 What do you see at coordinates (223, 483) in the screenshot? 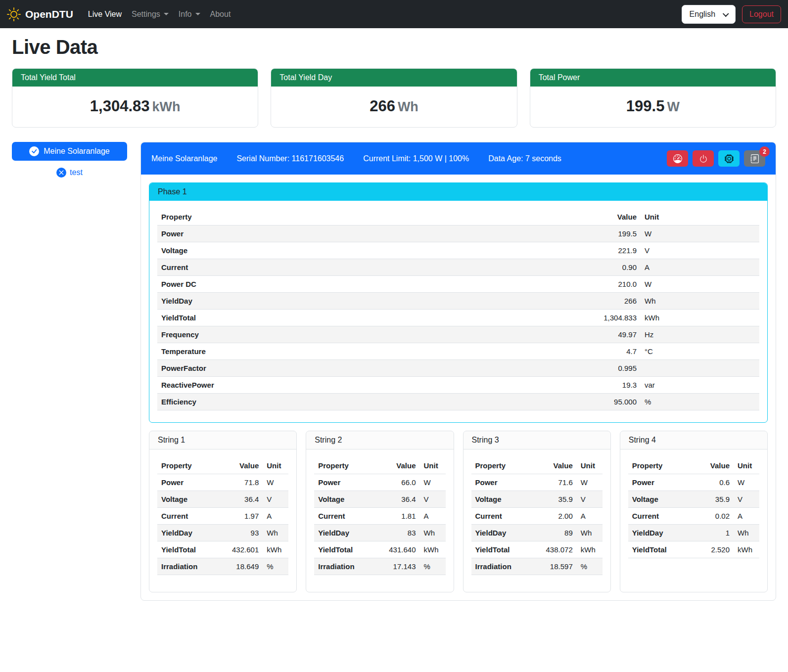
I see `table-row: Power71.8W` at bounding box center [223, 483].